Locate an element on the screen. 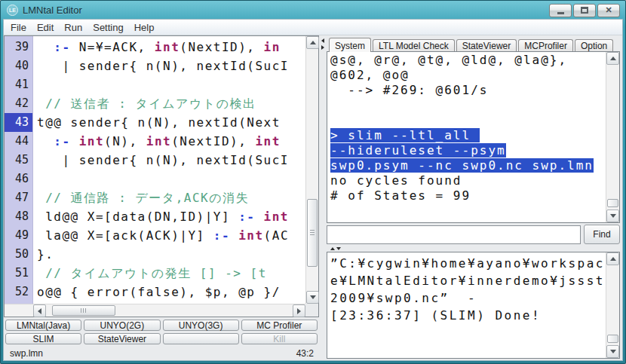  line-number: 50 is located at coordinates (18, 255).